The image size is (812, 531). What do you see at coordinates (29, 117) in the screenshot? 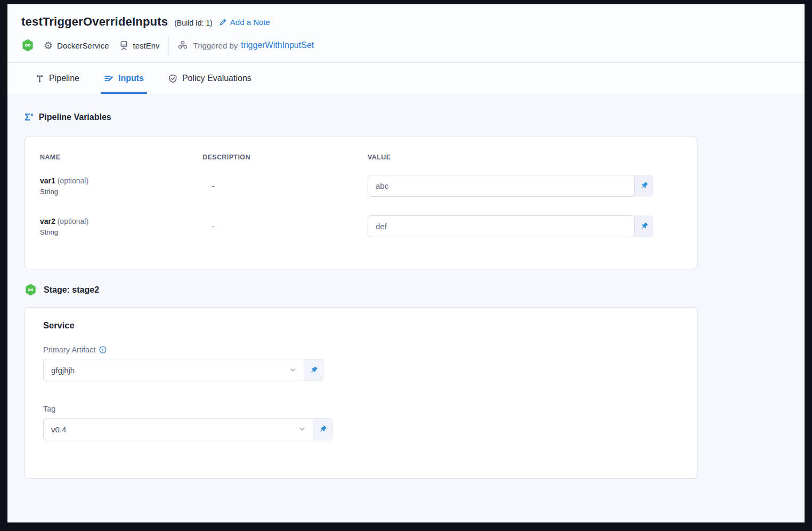
I see `pipeline-variables-icon: Σ×` at bounding box center [29, 117].